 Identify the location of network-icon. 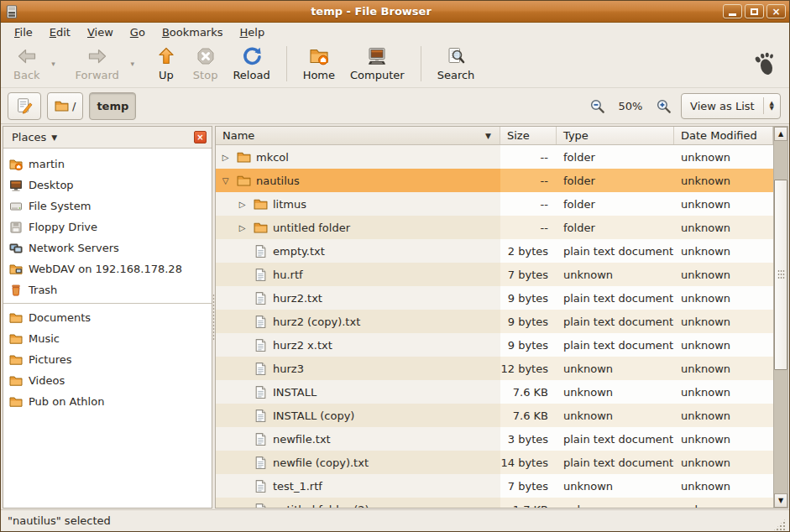
(16, 248).